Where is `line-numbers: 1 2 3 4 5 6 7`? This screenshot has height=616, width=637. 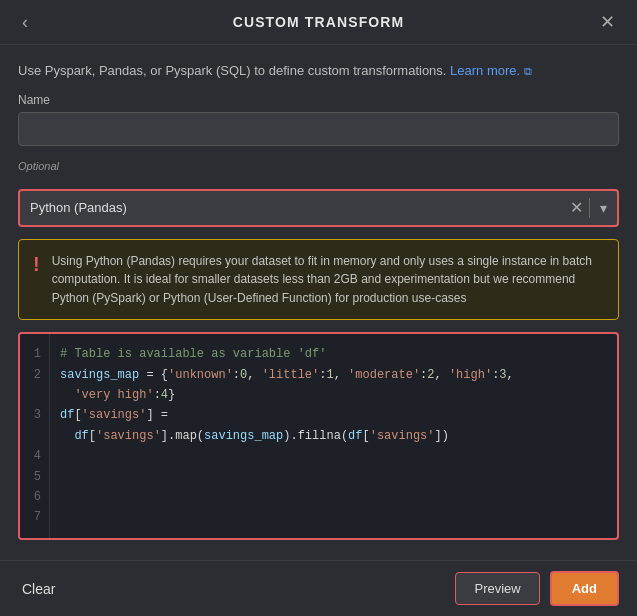 line-numbers: 1 2 3 4 5 6 7 is located at coordinates (35, 436).